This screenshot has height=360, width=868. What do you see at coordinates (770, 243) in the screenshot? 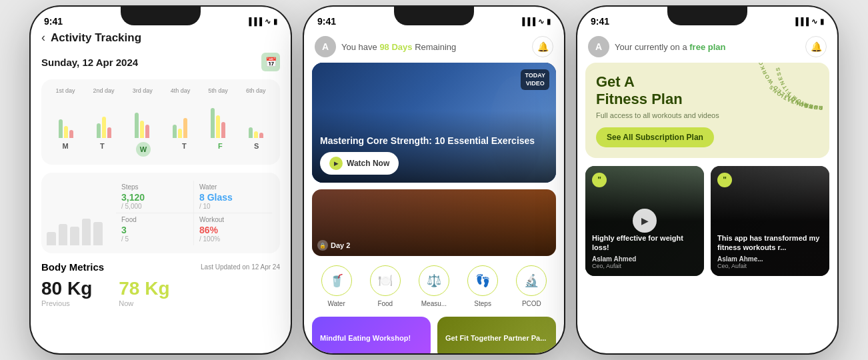
I see `testimonial-text-2: This app has transformed my fitness work…` at bounding box center [770, 243].